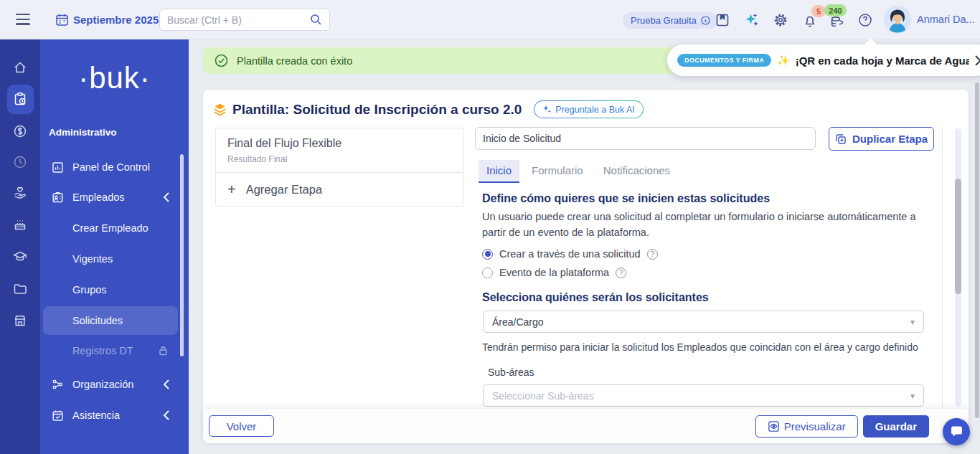  I want to click on add-stage-button: + Agregar Etapa, so click(339, 189).